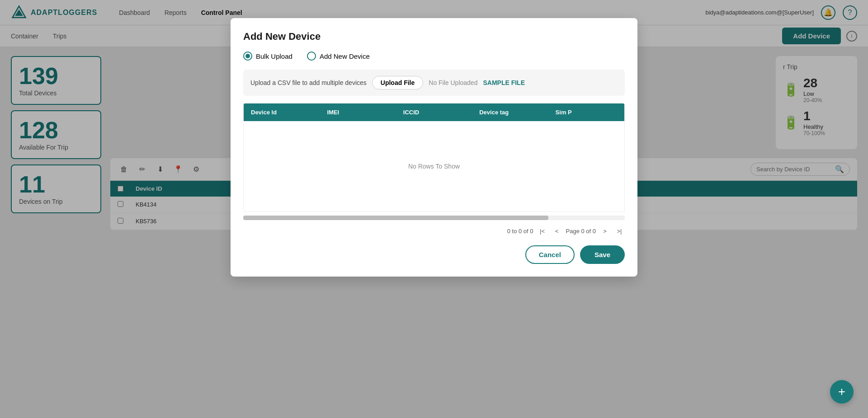 Image resolution: width=868 pixels, height=418 pixels. Describe the element at coordinates (282, 112) in the screenshot. I see `modal-col-device-id: Device Id` at that location.